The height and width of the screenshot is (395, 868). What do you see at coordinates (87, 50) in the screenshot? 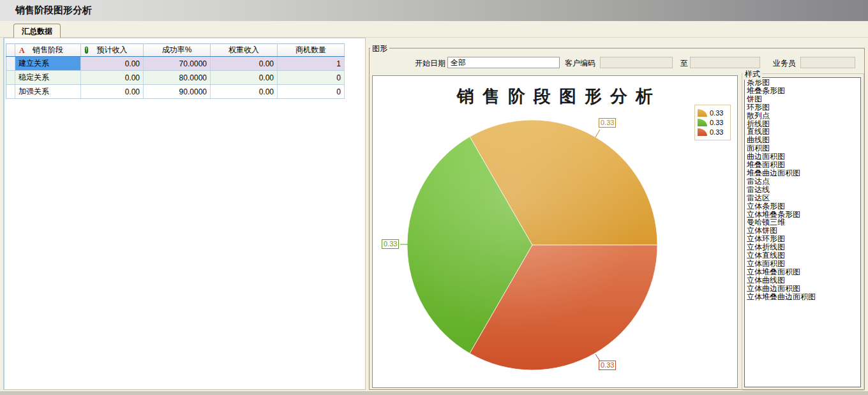
I see `filter-indicator-icon` at bounding box center [87, 50].